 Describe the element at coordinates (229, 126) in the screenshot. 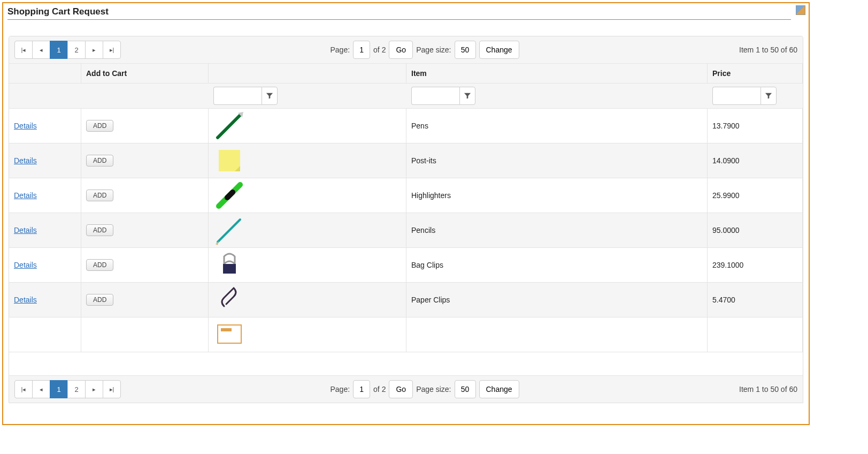

I see `product-image-pen-icon` at that location.